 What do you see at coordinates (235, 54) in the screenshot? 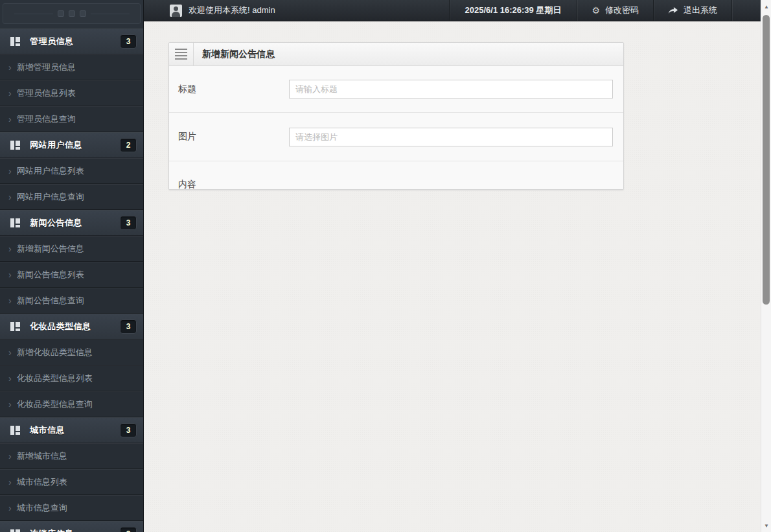
I see `panel-title: 新增新闻公告信息` at bounding box center [235, 54].